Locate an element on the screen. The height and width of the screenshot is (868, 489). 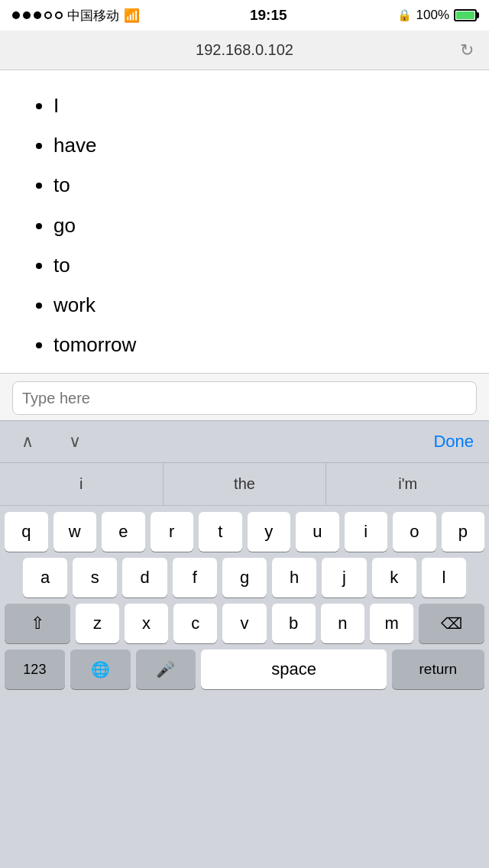
prev-field-button: ∧ is located at coordinates (28, 442).